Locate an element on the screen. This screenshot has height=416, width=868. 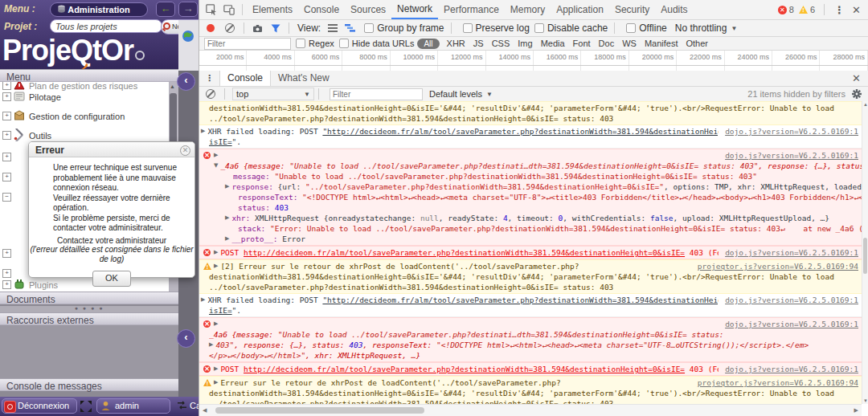
filter-type-manifest: Manifest is located at coordinates (661, 43).